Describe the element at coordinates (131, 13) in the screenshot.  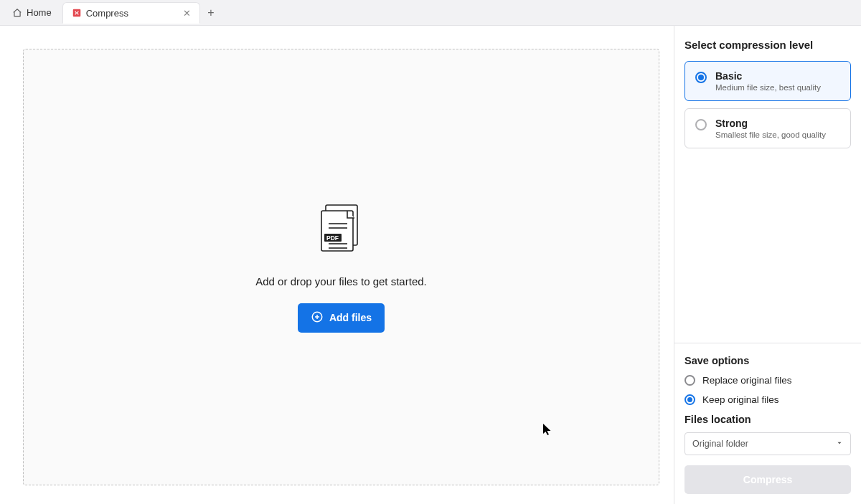
I see `tab-compress: Compress ✕` at that location.